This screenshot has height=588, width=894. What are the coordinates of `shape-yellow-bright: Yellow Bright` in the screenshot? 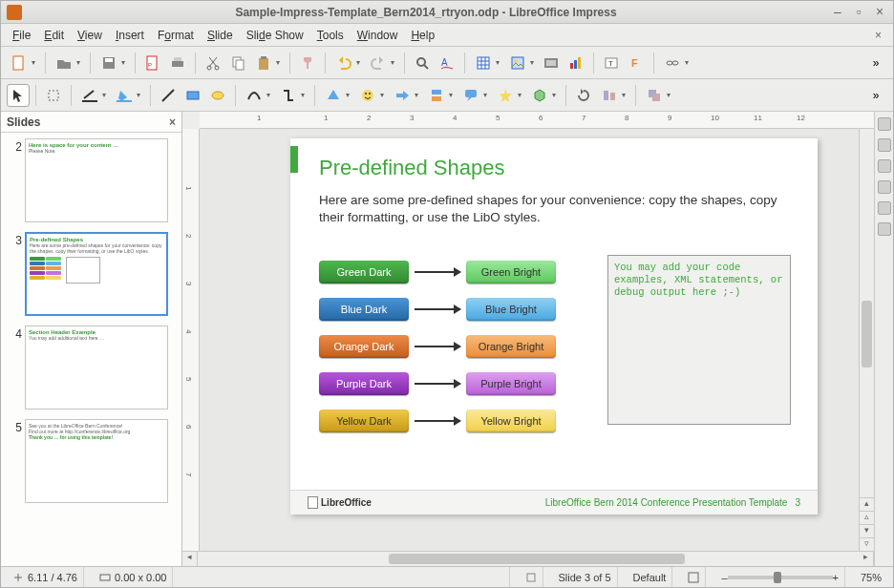 It's located at (511, 421).